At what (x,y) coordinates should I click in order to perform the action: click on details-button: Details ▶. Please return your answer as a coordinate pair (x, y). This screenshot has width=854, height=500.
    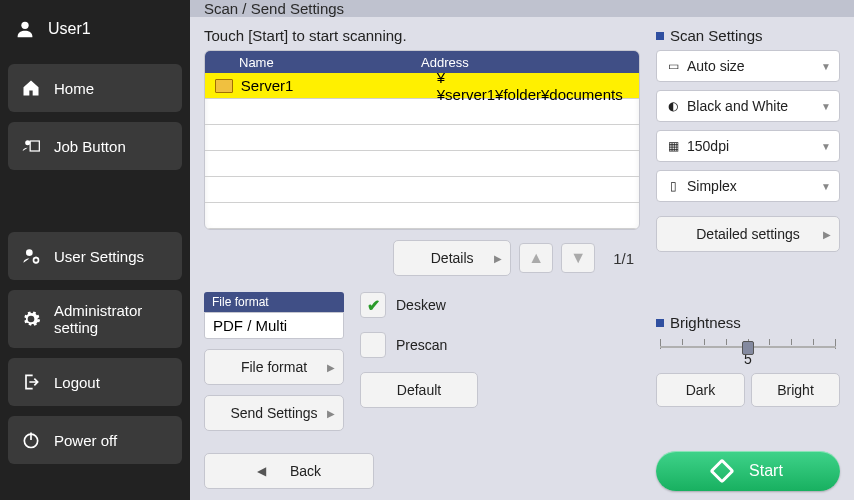
    Looking at the image, I should click on (452, 258).